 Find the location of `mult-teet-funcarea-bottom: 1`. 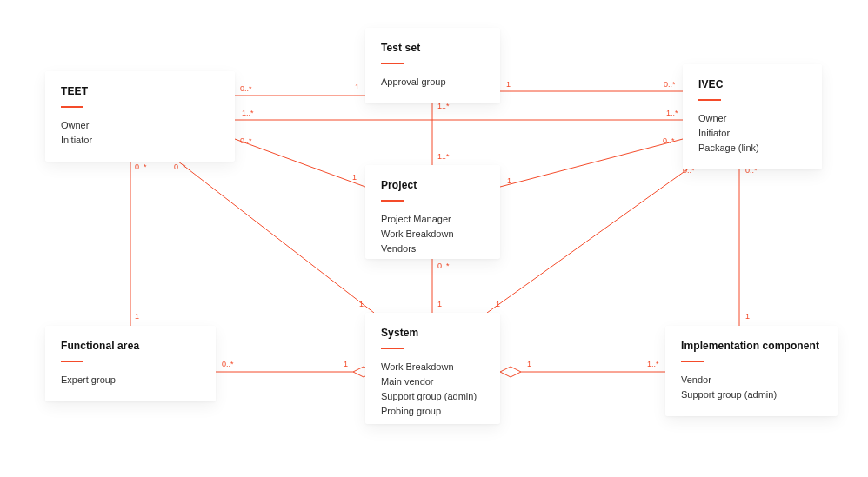

mult-teet-funcarea-bottom: 1 is located at coordinates (137, 316).